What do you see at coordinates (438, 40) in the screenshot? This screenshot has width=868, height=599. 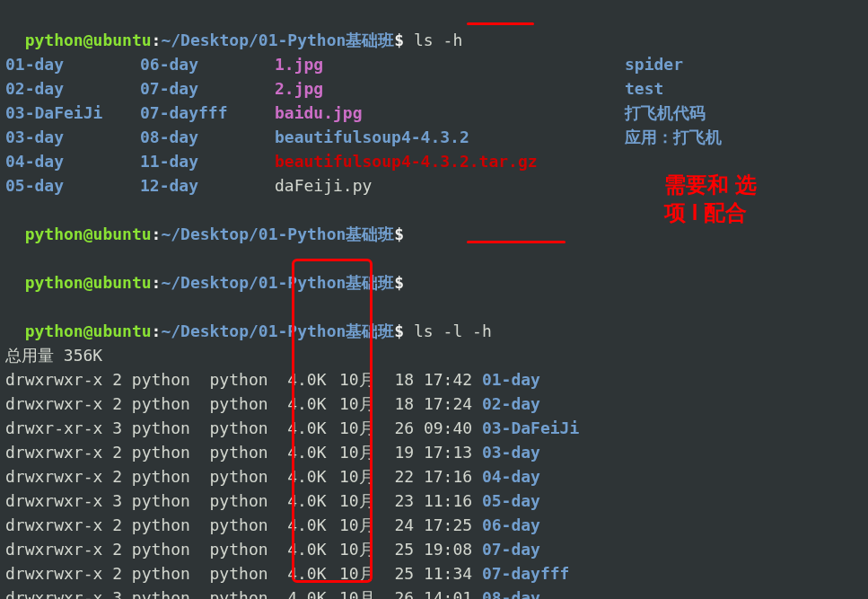 I see `command-ls-h: ls -h` at bounding box center [438, 40].